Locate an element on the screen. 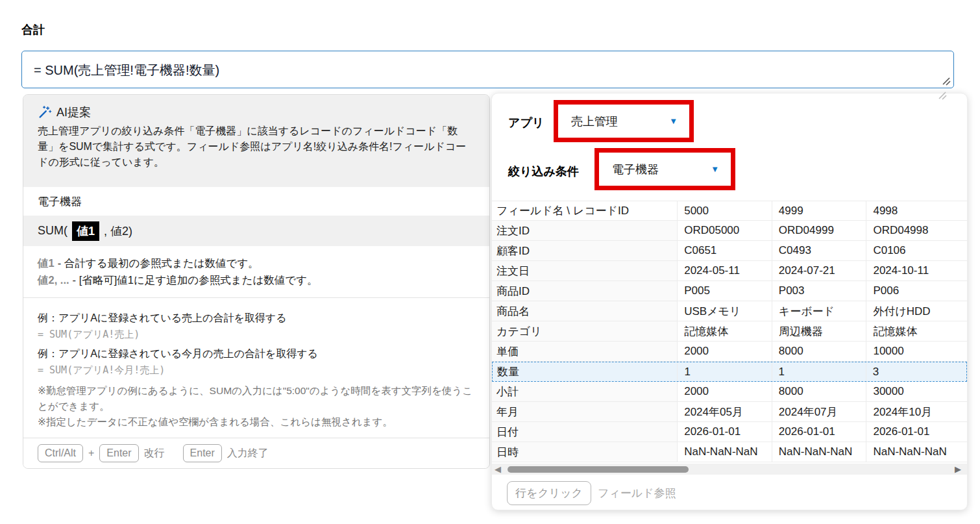  app-dropdown-value: 売上管理 is located at coordinates (620, 121).